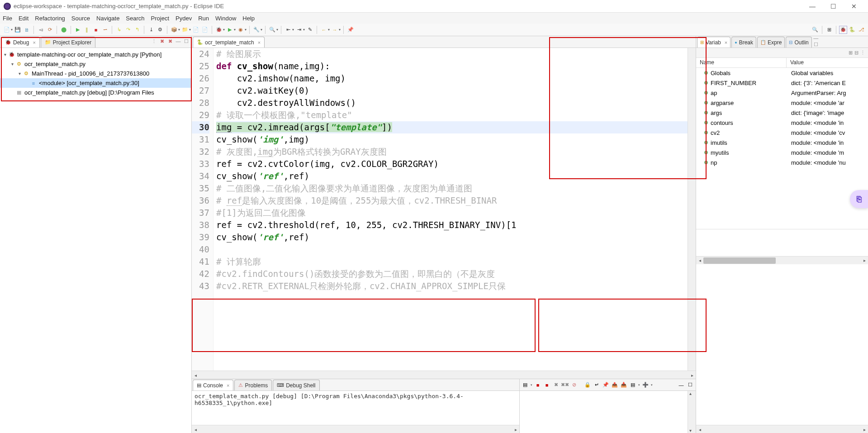 This screenshot has height=433, width=868. What do you see at coordinates (96, 92) in the screenshot?
I see `tree-process: ▦ ocr_template_match.py [debug] [D:\Prog…` at bounding box center [96, 92].